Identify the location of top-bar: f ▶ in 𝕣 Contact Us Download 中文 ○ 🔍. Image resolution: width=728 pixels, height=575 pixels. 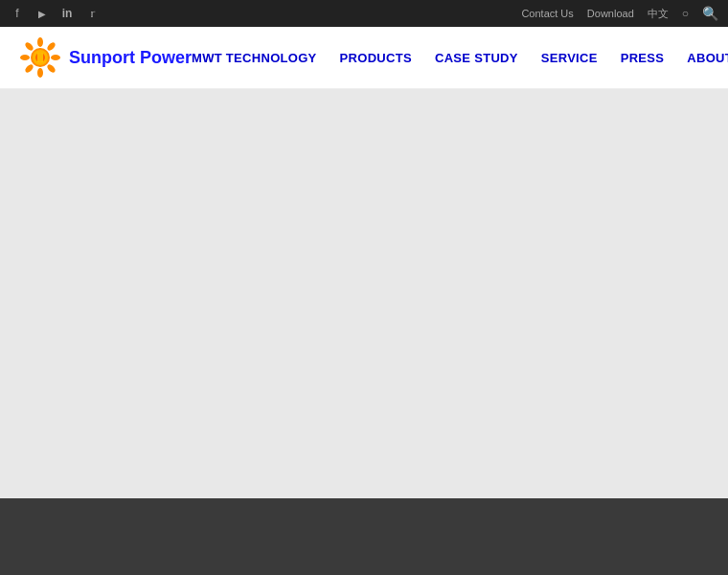
(364, 13).